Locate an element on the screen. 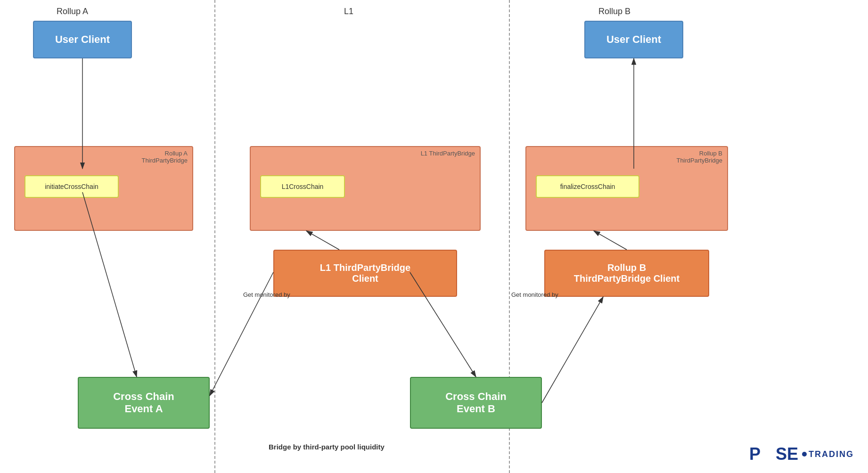  l1-client-box: L1 ThirdPartyBridge Client is located at coordinates (365, 273).